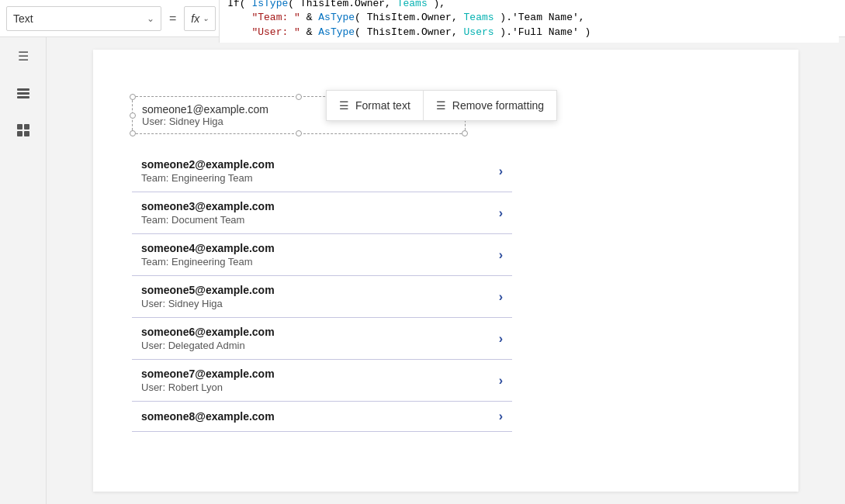  Describe the element at coordinates (299, 133) in the screenshot. I see `resize-handle-bm` at that location.